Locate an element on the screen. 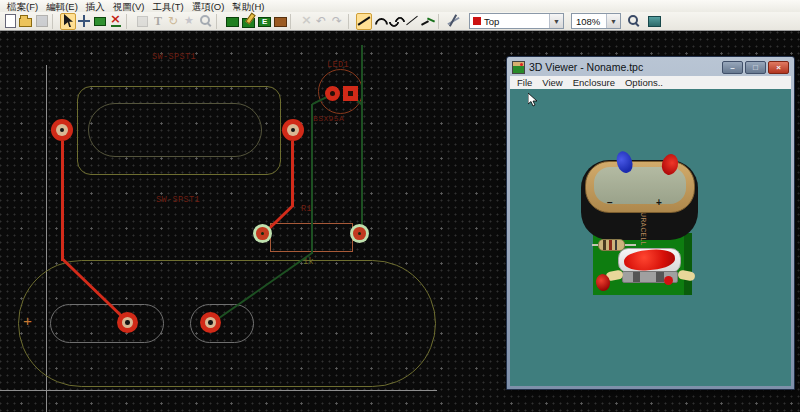 The image size is (800, 412). main-menu-item-0: 檔案(F) is located at coordinates (22, 6).